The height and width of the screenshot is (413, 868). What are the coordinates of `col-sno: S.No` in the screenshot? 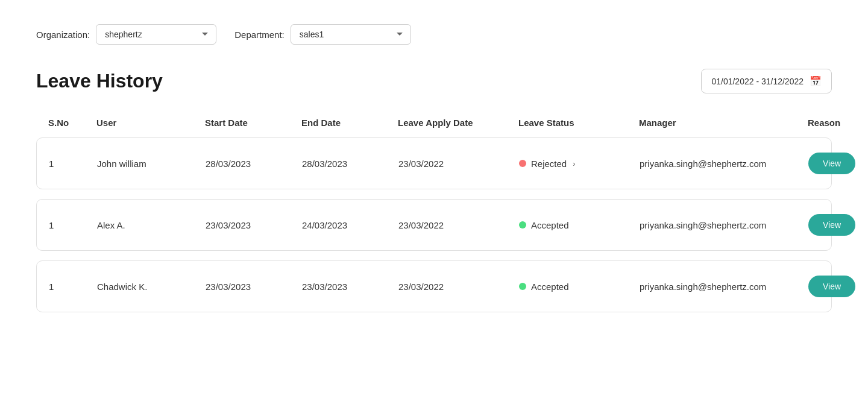 It's located at (72, 123).